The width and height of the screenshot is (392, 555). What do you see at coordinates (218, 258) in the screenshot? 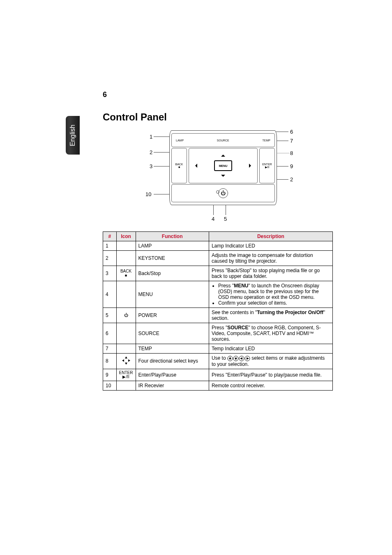
I see `table-row: 2 KEYSTONE Adjusts the image to compensa…` at bounding box center [218, 258].